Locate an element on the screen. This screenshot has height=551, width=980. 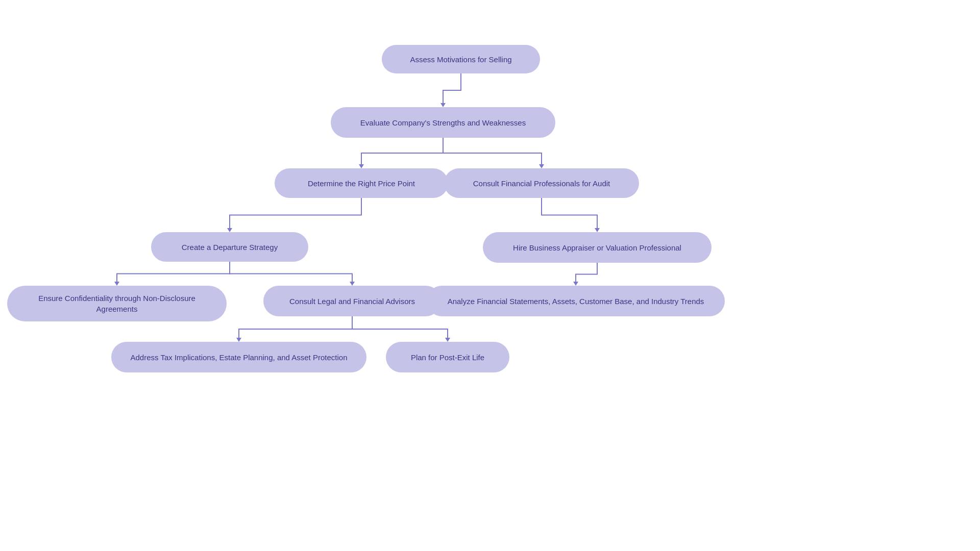
node-address_tax: Address Tax Implications, Estate Plannin… is located at coordinates (239, 357).